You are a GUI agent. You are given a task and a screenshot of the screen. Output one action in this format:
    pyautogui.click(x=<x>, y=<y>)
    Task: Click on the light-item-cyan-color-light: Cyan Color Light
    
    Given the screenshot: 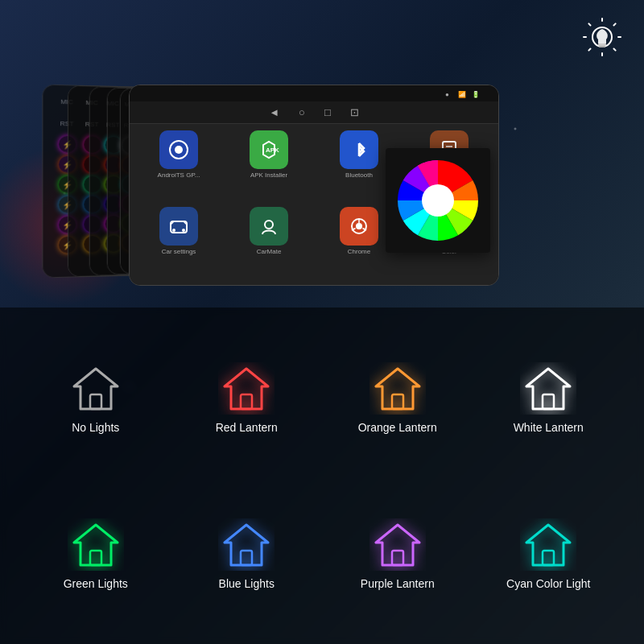 What is the action you would take?
    pyautogui.click(x=549, y=554)
    